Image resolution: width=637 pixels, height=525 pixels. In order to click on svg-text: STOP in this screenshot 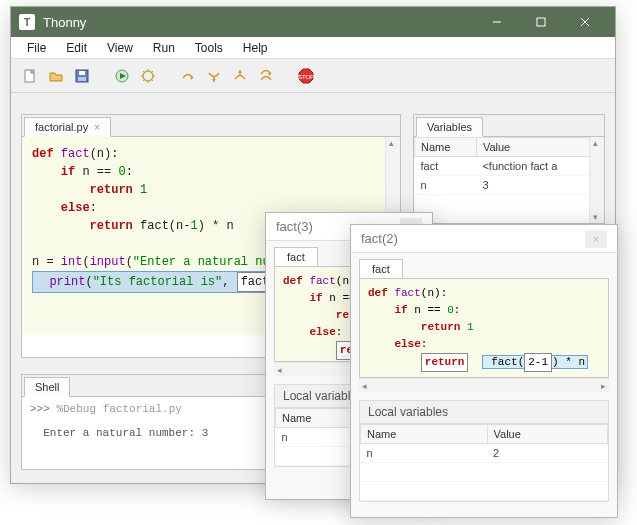, I will do `click(306, 77)`.